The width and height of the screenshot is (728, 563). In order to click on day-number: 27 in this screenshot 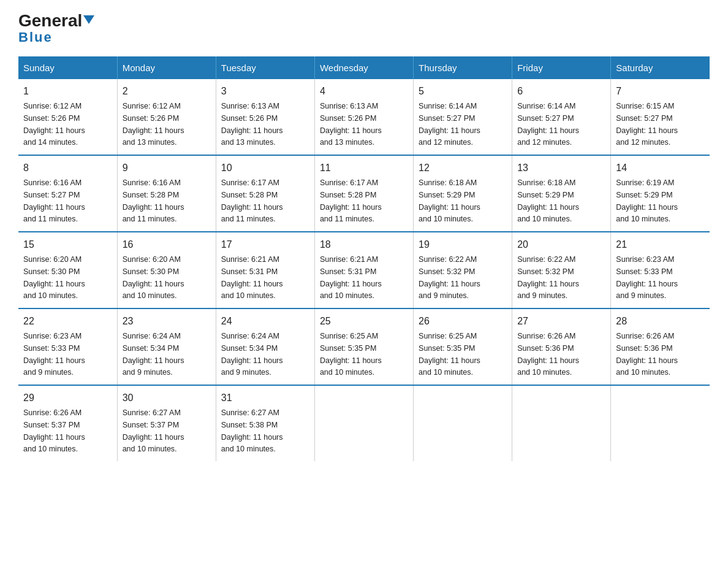, I will do `click(561, 321)`.